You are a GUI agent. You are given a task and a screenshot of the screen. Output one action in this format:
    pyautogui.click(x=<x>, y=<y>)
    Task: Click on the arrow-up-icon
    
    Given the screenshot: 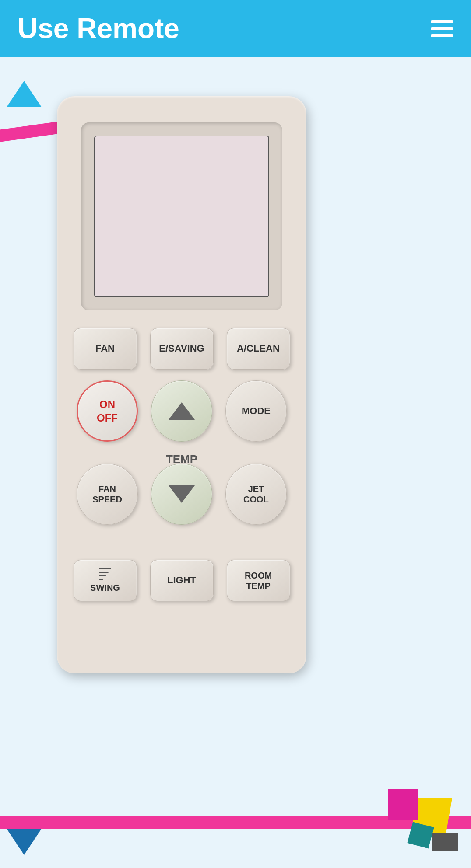 What is the action you would take?
    pyautogui.click(x=182, y=411)
    